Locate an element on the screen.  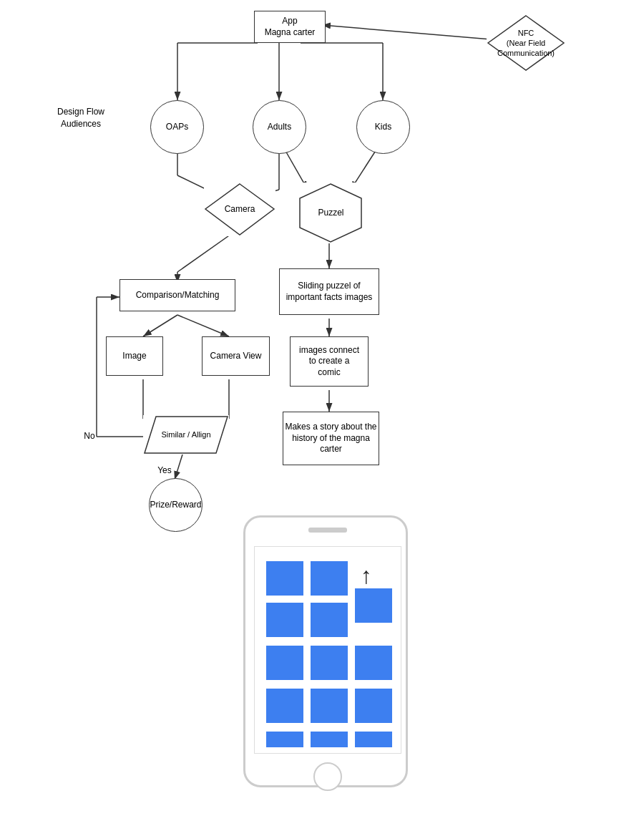
puzzle-tile-r2c1 is located at coordinates (285, 620).